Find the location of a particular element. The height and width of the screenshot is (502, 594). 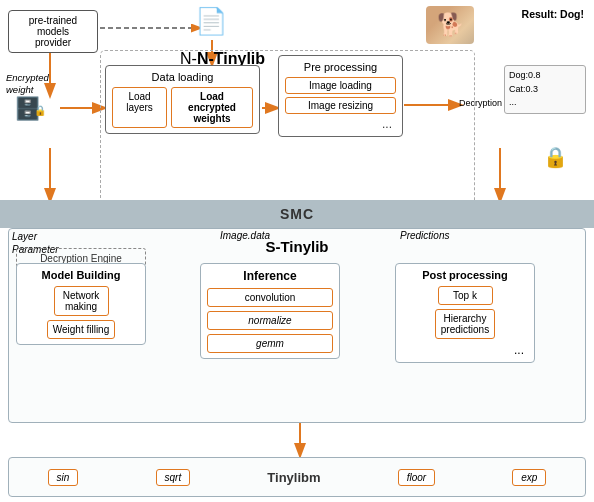

model-building-inner: Network making Weight filling is located at coordinates (81, 312).